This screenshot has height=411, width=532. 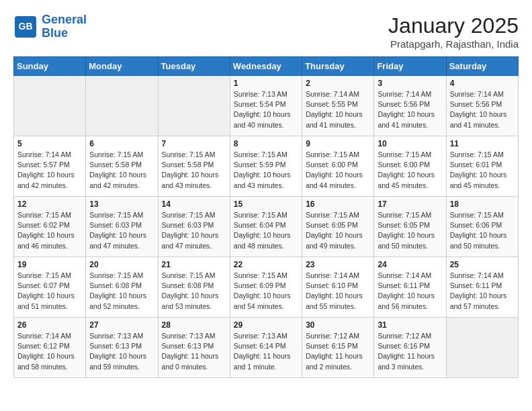 I want to click on day-info: Sunrise: 7:15 AM Sunset: 6:05 PM Dayligh…, so click(x=410, y=231).